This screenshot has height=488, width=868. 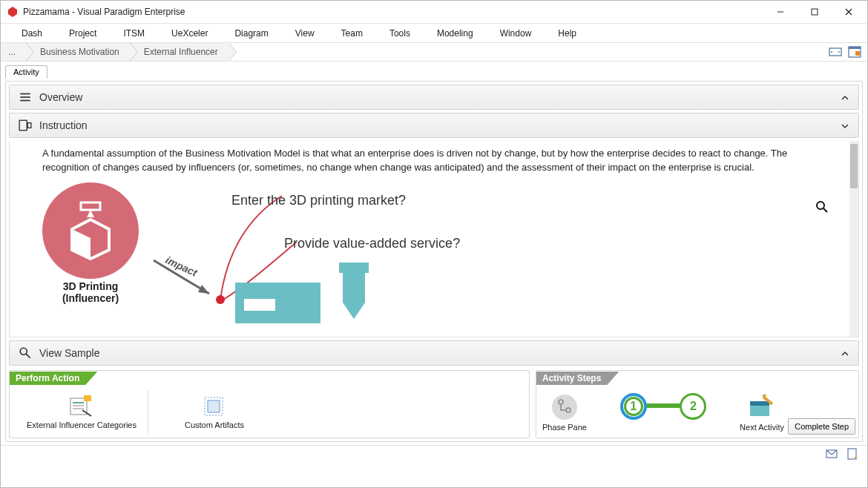 I want to click on section-instruction-label: Instruction, so click(x=64, y=125).